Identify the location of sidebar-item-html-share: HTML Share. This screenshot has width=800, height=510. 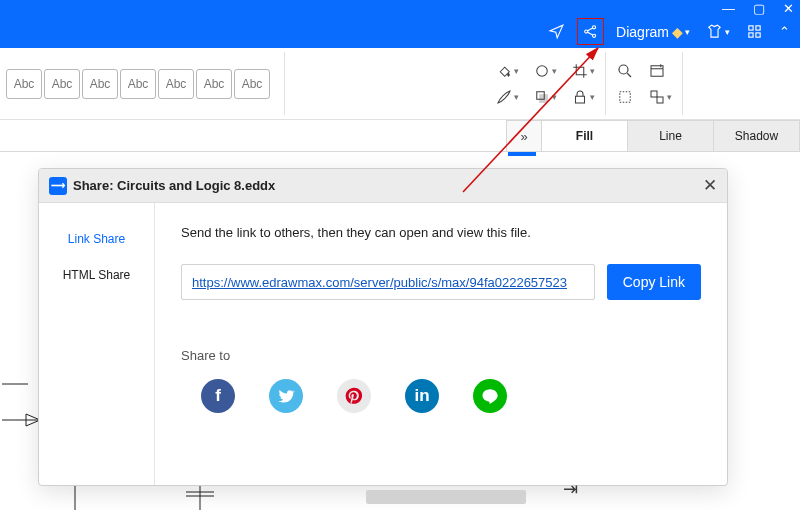
(96, 275).